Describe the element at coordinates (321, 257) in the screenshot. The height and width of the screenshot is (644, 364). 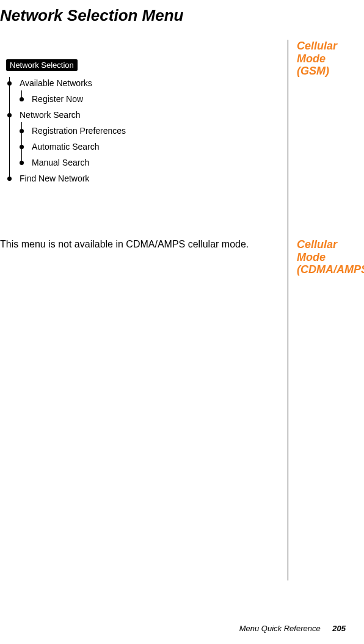
I see `side-label-cdma: Cellular Mode (CDMA/AMPS)` at that location.